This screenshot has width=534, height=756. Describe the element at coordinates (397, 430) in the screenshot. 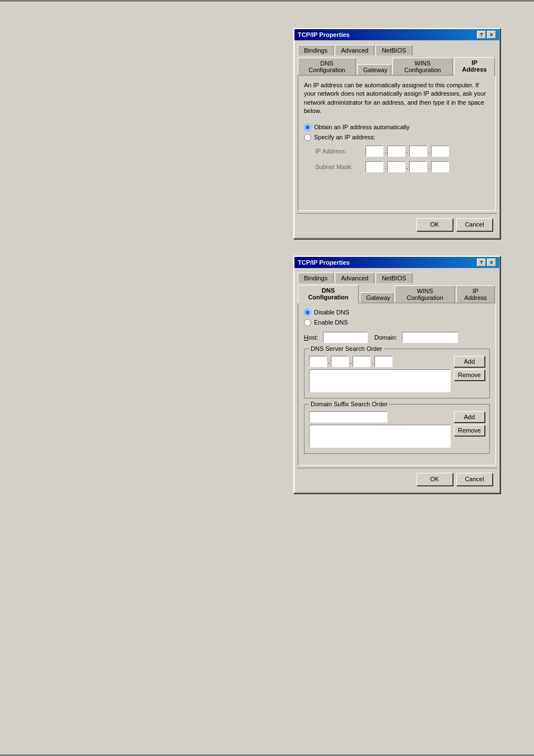

I see `domain-suffix-content: Add Remove` at that location.